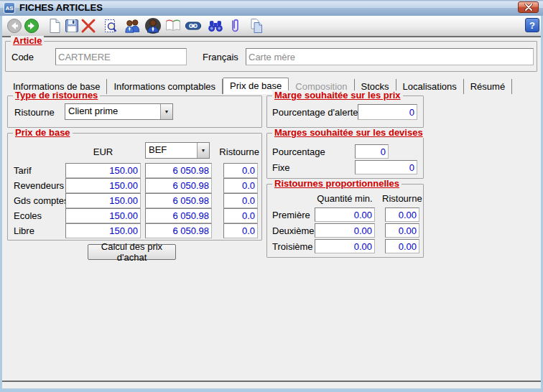 The height and width of the screenshot is (392, 543). Describe the element at coordinates (241, 231) in the screenshot. I see `libre-ristourne-field` at that location.